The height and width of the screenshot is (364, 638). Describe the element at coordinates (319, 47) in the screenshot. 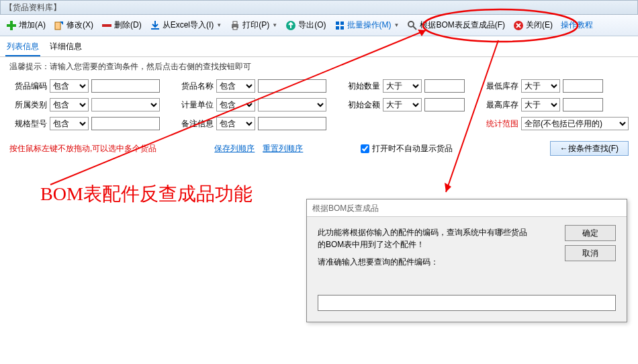

I see `tabstrip: 列表信息 详细信息` at that location.